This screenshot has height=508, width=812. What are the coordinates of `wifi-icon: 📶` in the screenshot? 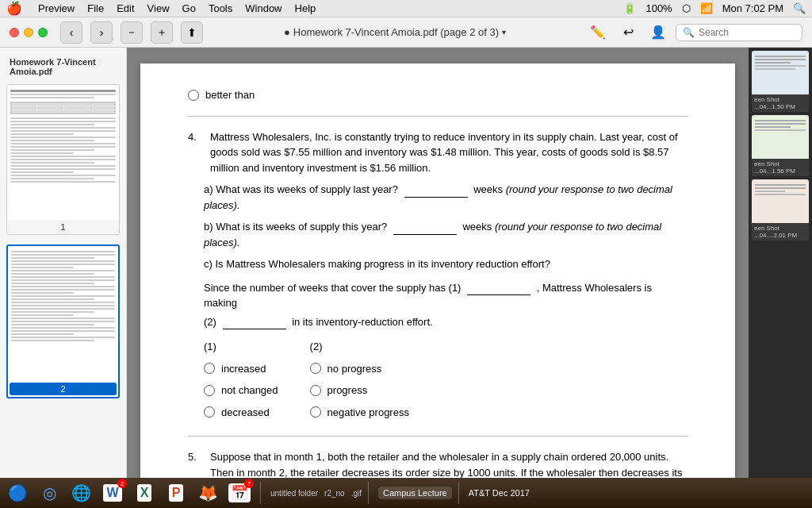 It's located at (707, 8).